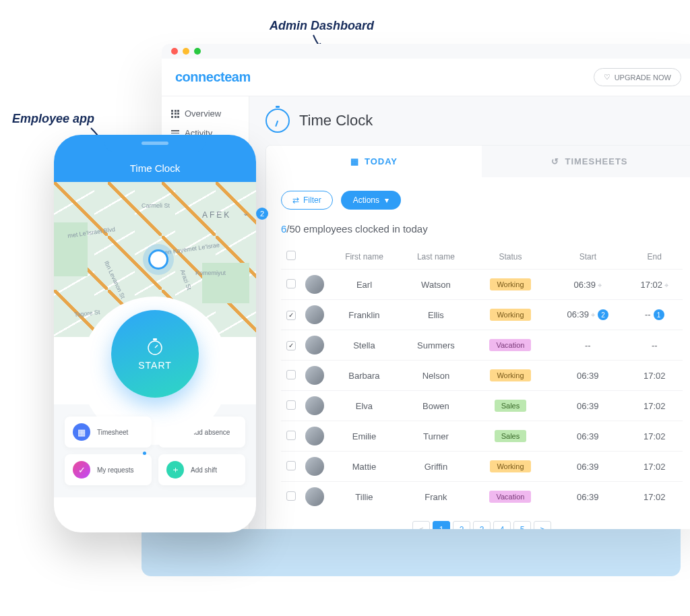  Describe the element at coordinates (175, 114) in the screenshot. I see `grid-icon` at that location.